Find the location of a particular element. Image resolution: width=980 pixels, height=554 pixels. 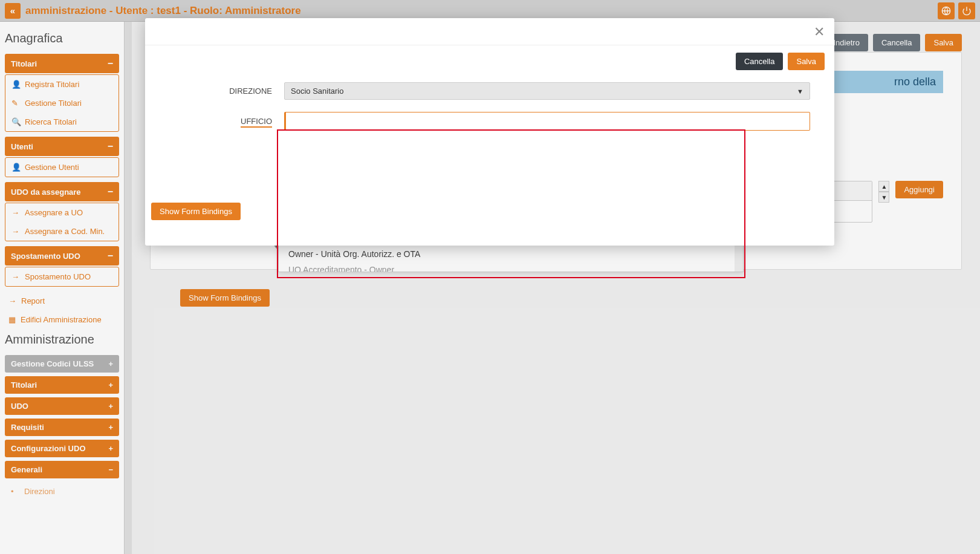

select-direzione: Socio Sanitario ▼ is located at coordinates (547, 91).